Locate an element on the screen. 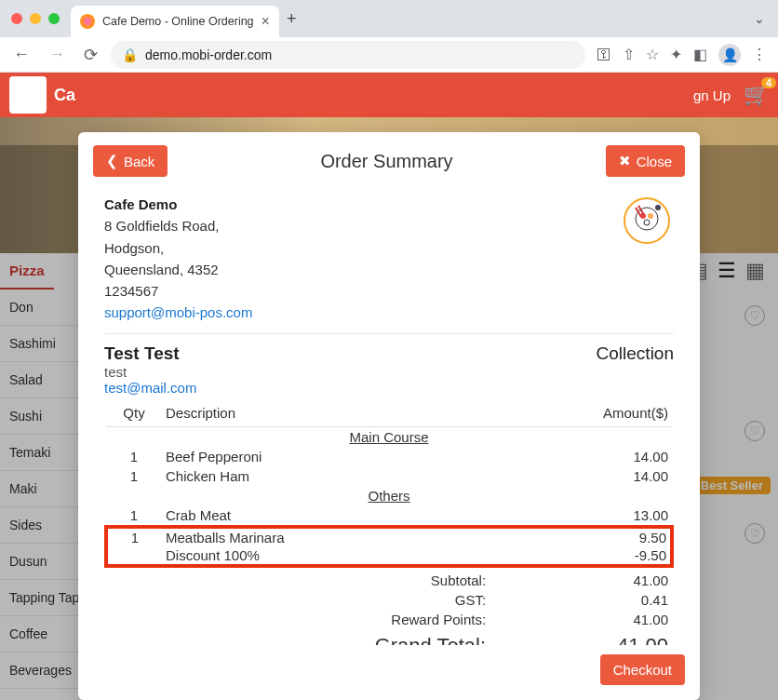 This screenshot has width=778, height=700. row-qty is located at coordinates (134, 557).